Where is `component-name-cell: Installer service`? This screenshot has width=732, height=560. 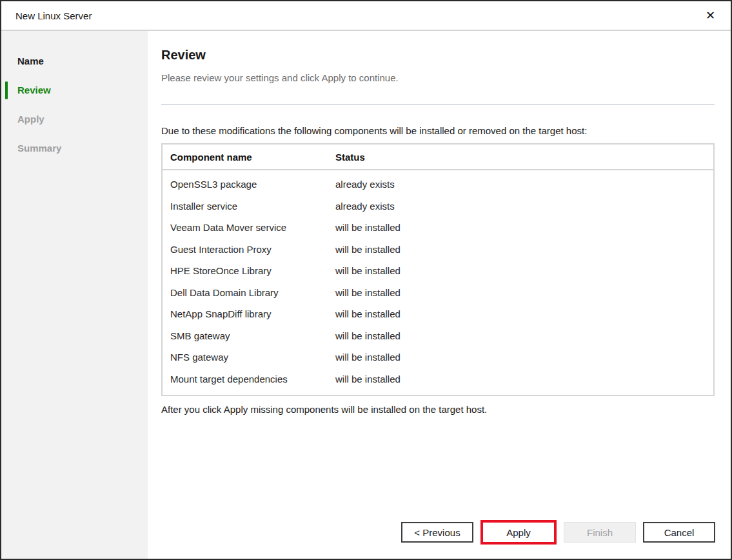
component-name-cell: Installer service is located at coordinates (249, 206).